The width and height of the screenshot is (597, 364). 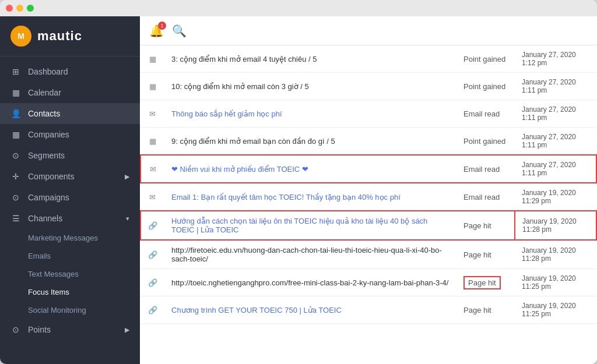 What do you see at coordinates (16, 93) in the screenshot?
I see `calendar-icon: ▦` at bounding box center [16, 93].